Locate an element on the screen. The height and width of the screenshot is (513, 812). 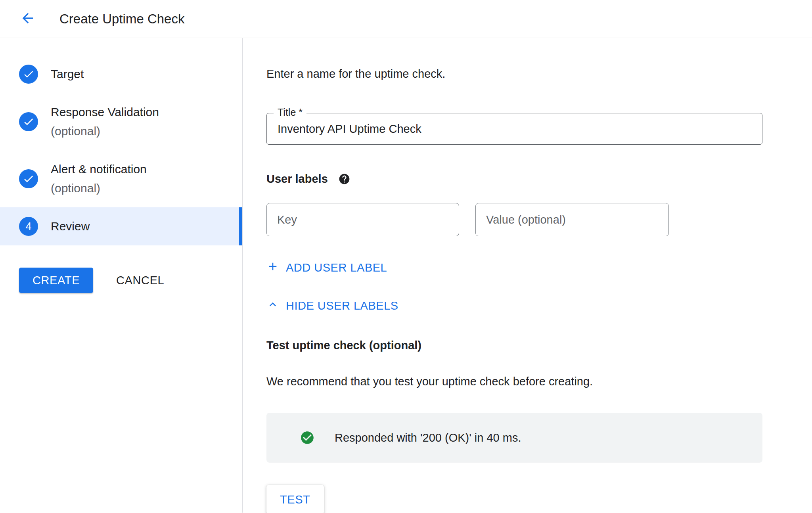
step-label: Target is located at coordinates (67, 74).